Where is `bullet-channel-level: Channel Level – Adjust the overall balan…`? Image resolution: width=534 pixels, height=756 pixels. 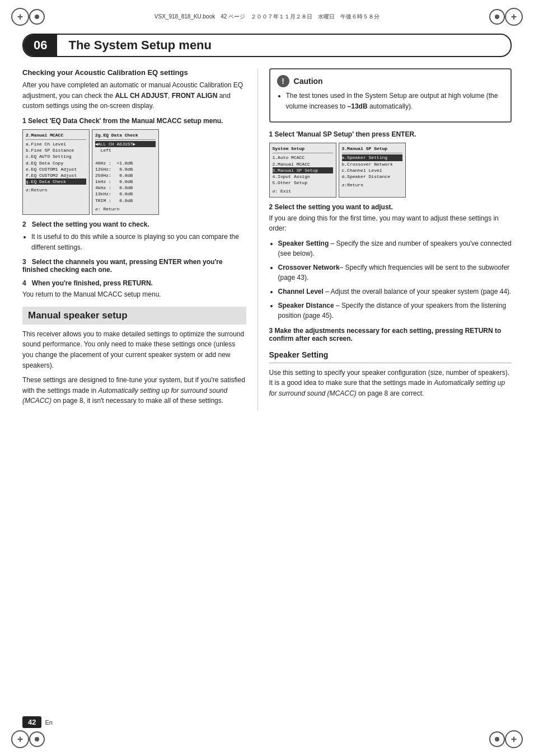 bullet-channel-level: Channel Level – Adjust the overall balan… is located at coordinates (395, 292).